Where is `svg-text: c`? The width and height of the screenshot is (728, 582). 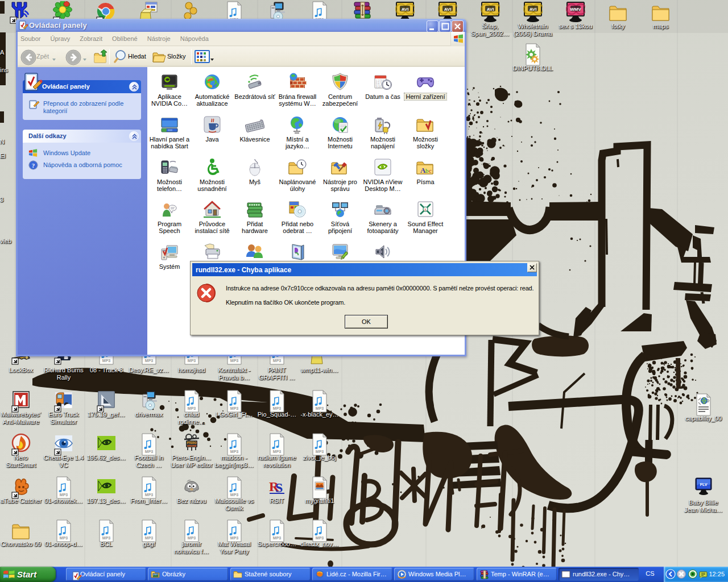
svg-text: c is located at coordinates (430, 171).